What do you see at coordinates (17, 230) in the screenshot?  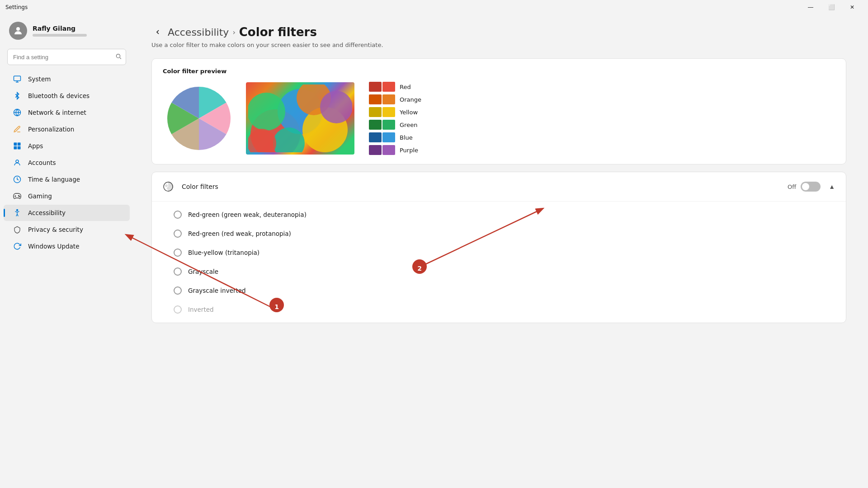 I see `privacy-icon` at bounding box center [17, 230].